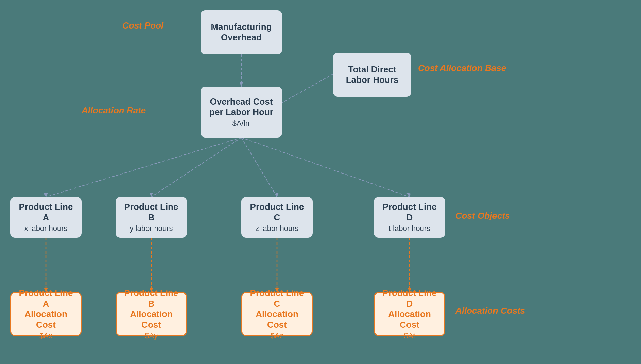 Image resolution: width=641 pixels, height=364 pixels. I want to click on pl-c-line1: Product Line C, so click(277, 212).